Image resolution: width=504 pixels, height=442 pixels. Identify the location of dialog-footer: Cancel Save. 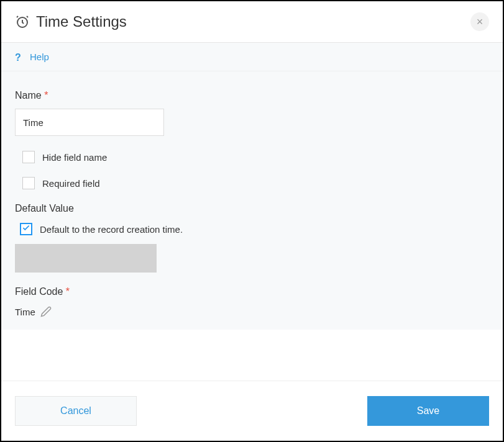
(252, 411).